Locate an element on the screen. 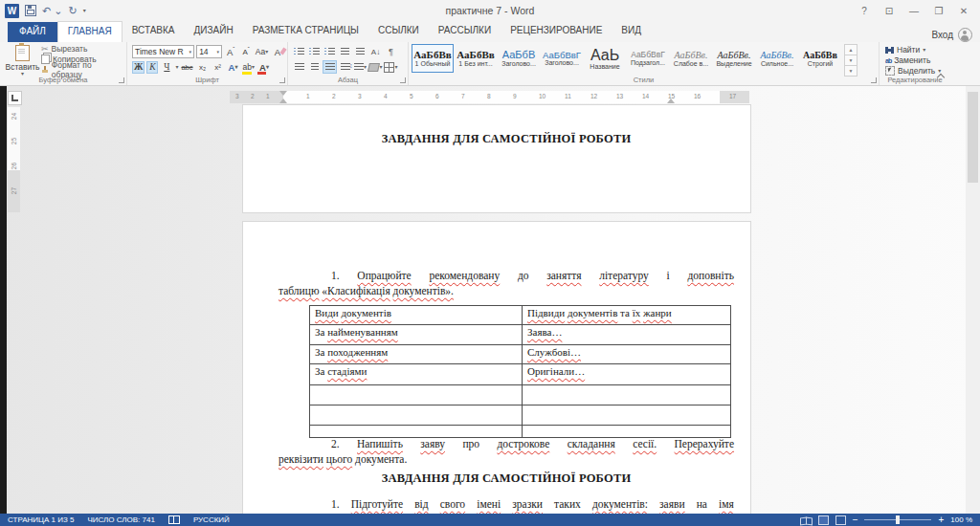 The image size is (980, 526). numbering-button is located at coordinates (314, 52).